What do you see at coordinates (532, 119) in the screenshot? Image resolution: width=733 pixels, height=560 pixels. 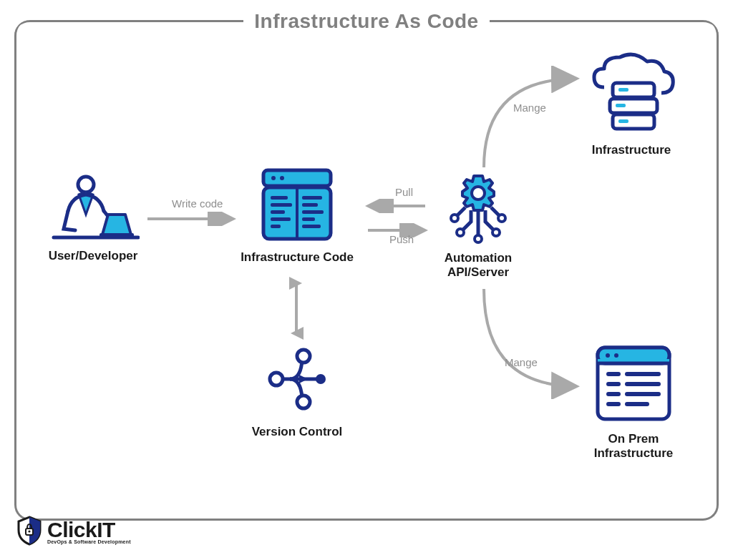 I see `arrow-manage-cloud` at bounding box center [532, 119].